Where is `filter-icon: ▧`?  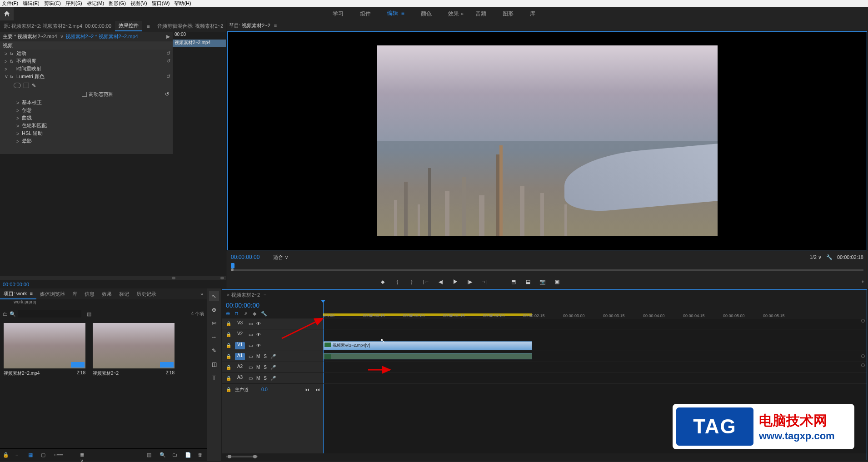
filter-icon: ▧ is located at coordinates (89, 314).